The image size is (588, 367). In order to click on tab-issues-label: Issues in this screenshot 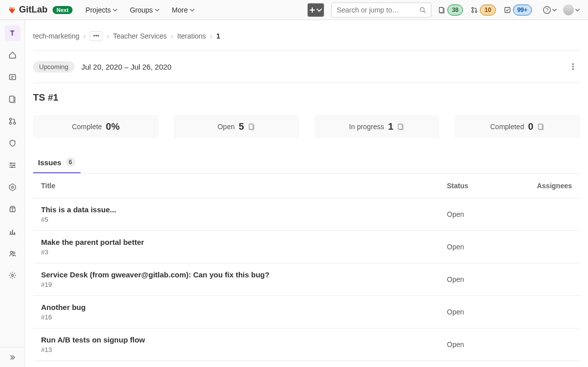, I will do `click(50, 162)`.